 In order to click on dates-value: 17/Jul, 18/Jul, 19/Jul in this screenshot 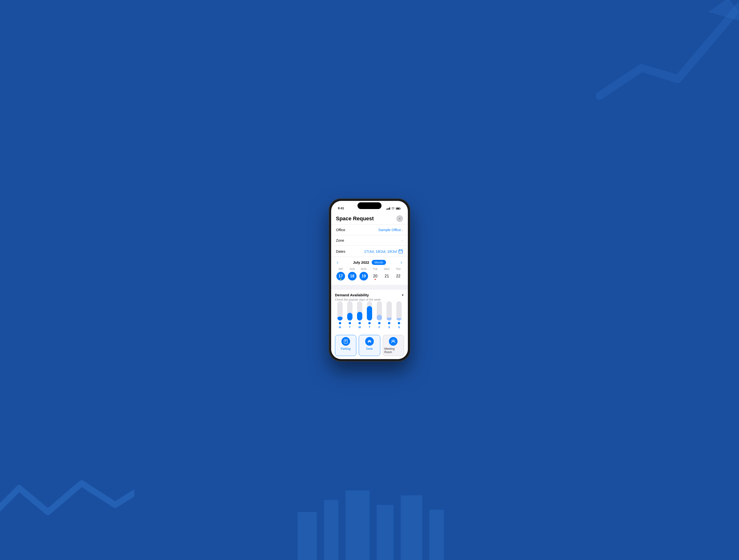, I will do `click(380, 251)`.